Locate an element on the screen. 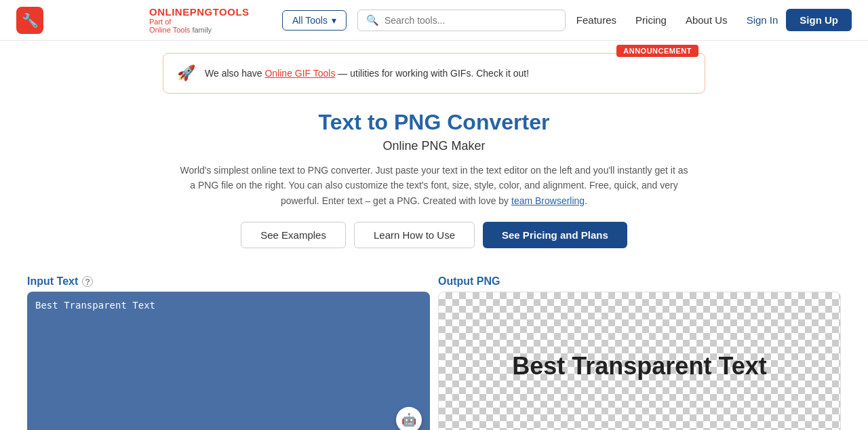 The width and height of the screenshot is (868, 430). logo-subtitle: Part of Online Tools family is located at coordinates (210, 26).